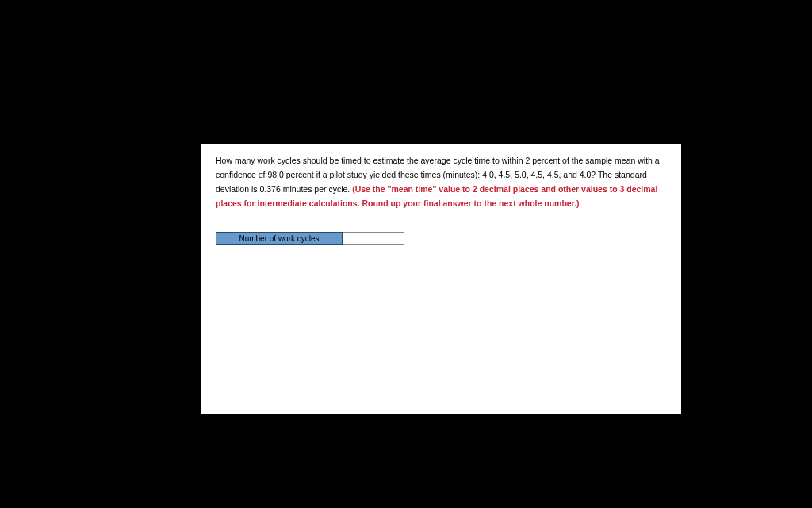  Describe the element at coordinates (441, 238) in the screenshot. I see `answer-row: Number of work cycles` at that location.